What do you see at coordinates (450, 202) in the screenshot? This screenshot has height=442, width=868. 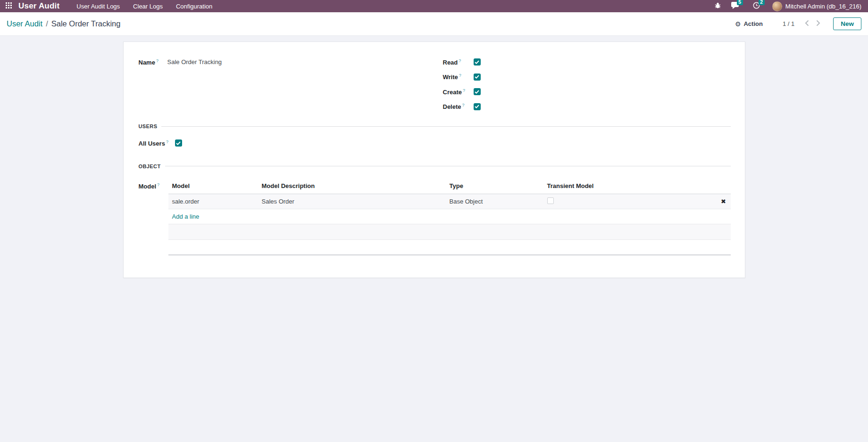 I see `table-row: sale.order Sales Order Base Object ✖` at bounding box center [450, 202].